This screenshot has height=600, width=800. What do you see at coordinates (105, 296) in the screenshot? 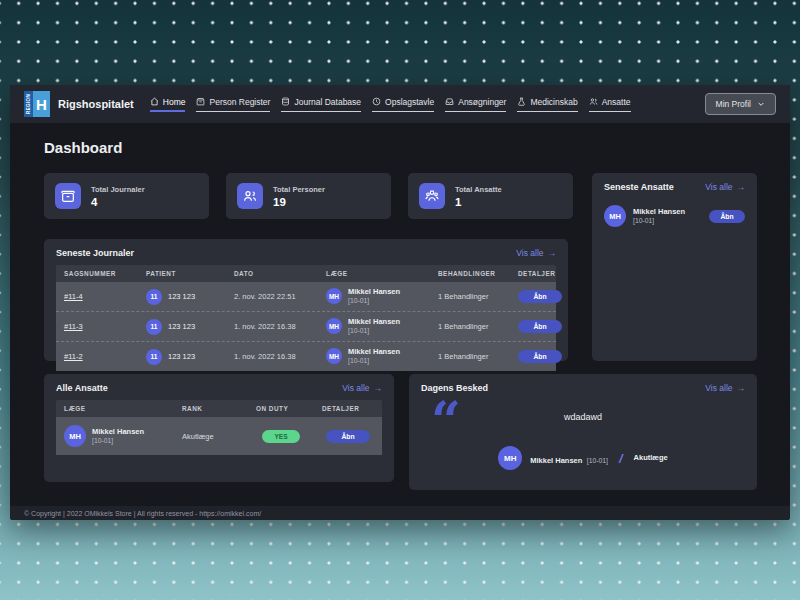
I see `case-number-link: #11-4` at bounding box center [105, 296].